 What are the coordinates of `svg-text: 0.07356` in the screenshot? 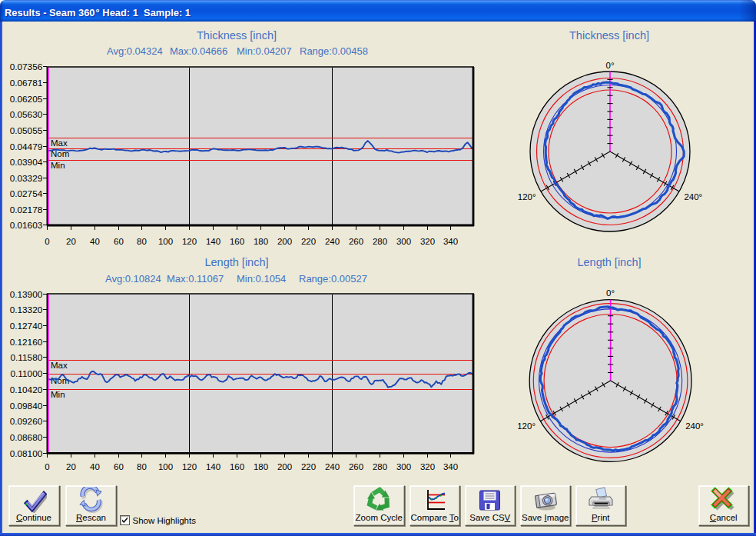 It's located at (26, 67).